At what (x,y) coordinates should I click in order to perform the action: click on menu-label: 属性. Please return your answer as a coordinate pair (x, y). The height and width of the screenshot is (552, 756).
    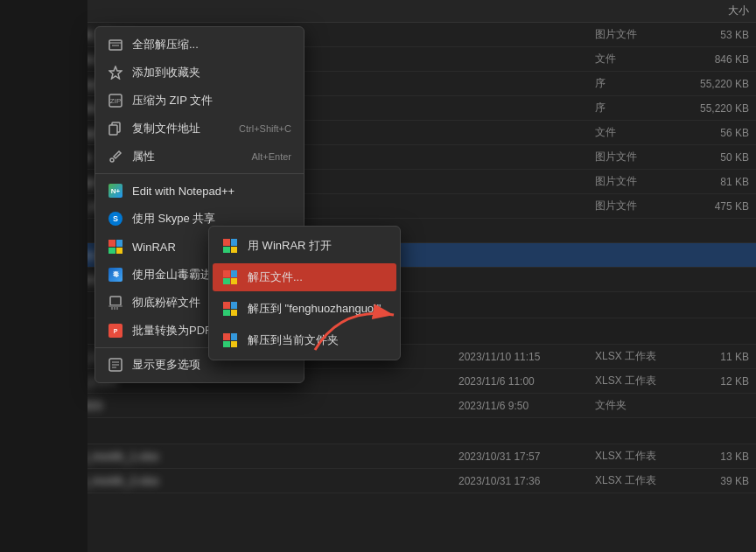
    Looking at the image, I should click on (144, 157).